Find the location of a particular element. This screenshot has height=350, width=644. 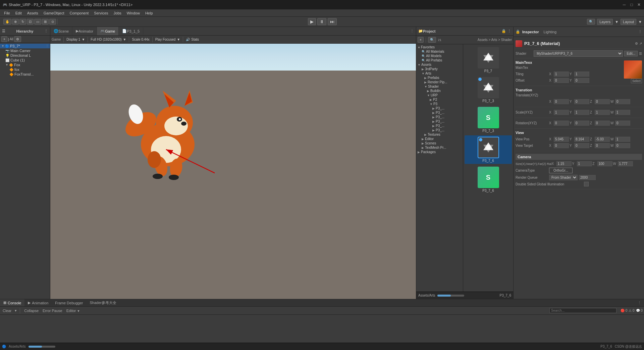

tiling-y-input is located at coordinates (582, 74).